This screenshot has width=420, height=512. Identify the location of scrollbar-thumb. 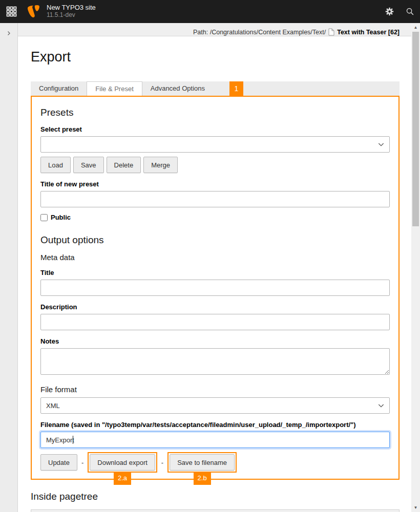
(416, 129).